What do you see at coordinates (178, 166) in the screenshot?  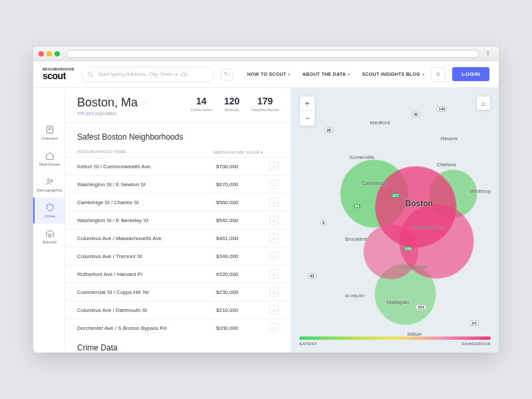 I see `table-row: Kelton St / Commonwealth Ave$700,000⌂` at bounding box center [178, 166].